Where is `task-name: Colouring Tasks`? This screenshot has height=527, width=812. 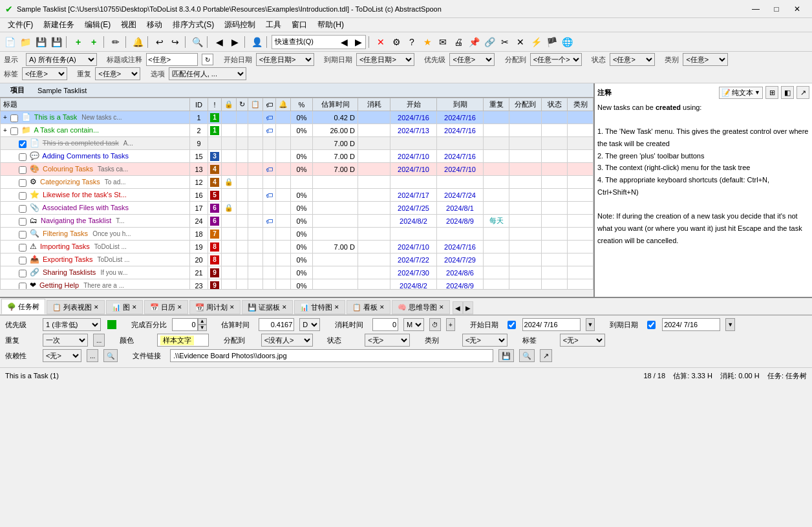
task-name: Colouring Tasks is located at coordinates (68, 169).